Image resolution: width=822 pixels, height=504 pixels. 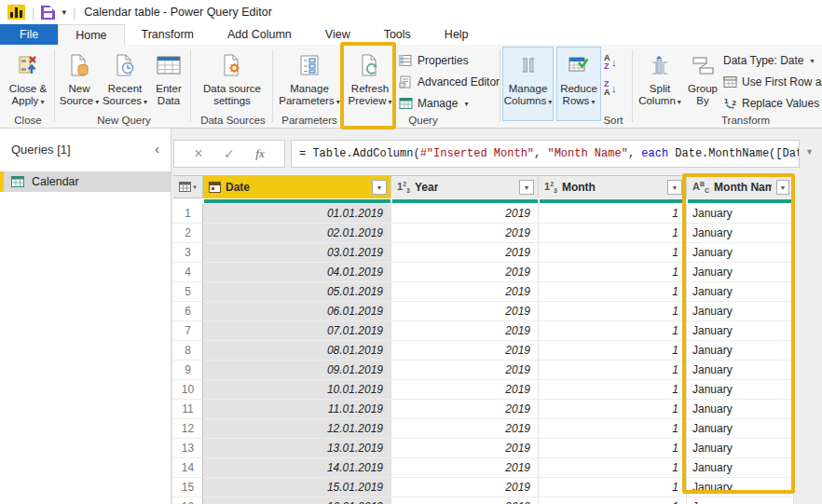 I want to click on row-number: 15, so click(x=188, y=488).